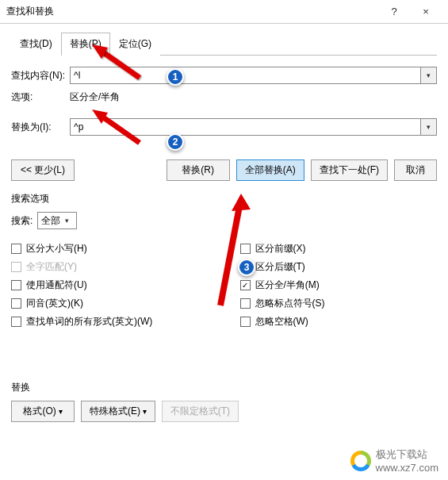  What do you see at coordinates (426, 11) in the screenshot?
I see `close-button: ×` at bounding box center [426, 11].